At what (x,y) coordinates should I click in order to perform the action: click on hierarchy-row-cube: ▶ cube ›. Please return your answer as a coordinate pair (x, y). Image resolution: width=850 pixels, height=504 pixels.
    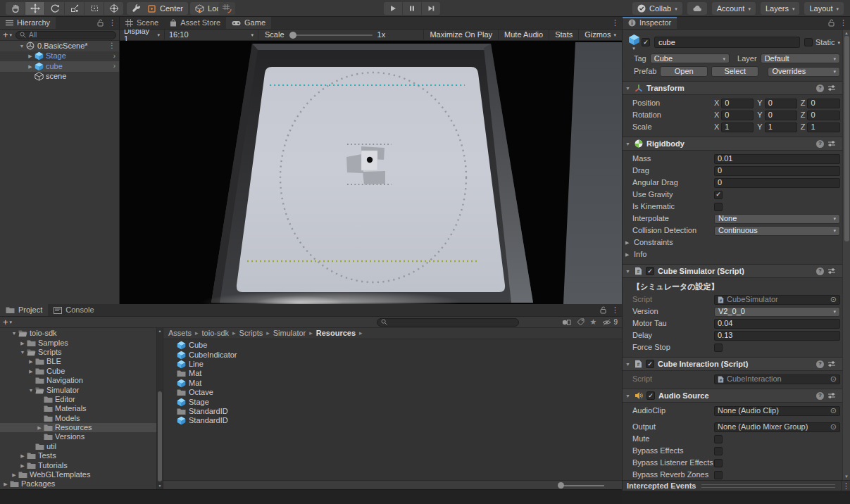
    Looking at the image, I should click on (59, 66).